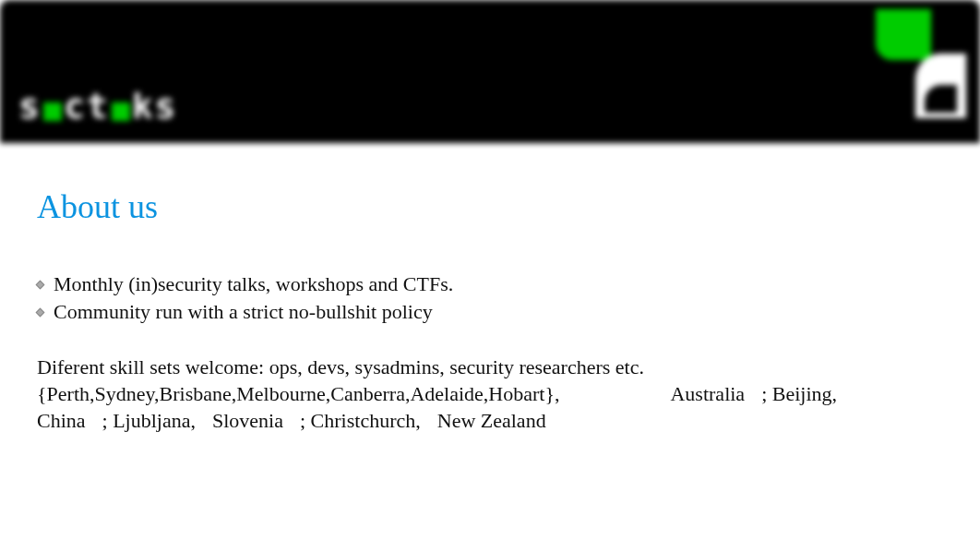  Describe the element at coordinates (707, 393) in the screenshot. I see `country-australia: Australia` at that location.